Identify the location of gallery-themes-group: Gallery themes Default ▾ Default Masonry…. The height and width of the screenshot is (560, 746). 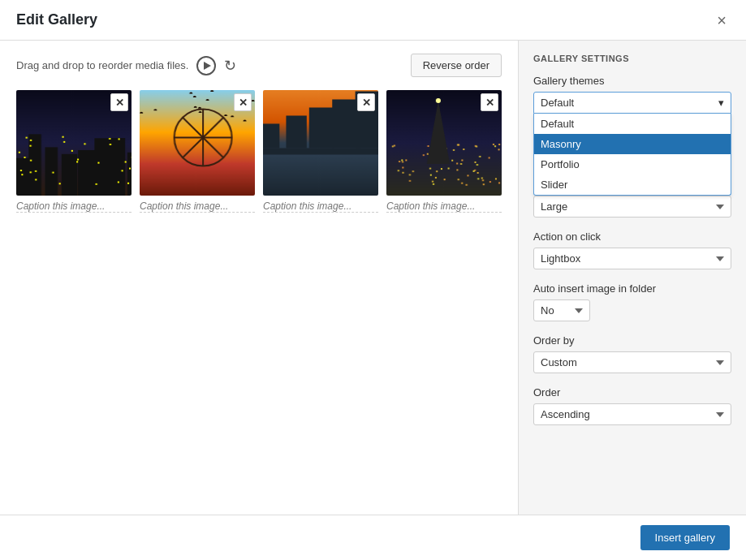
(632, 94).